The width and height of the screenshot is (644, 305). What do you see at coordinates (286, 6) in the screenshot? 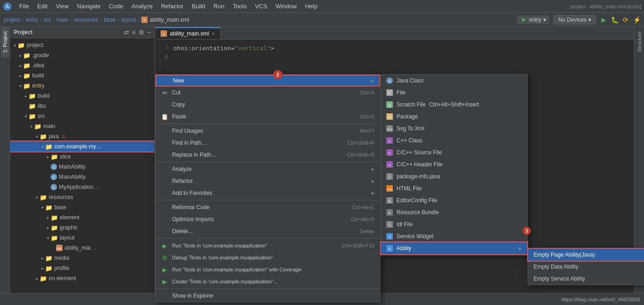
I see `menu-window: Window` at bounding box center [286, 6].